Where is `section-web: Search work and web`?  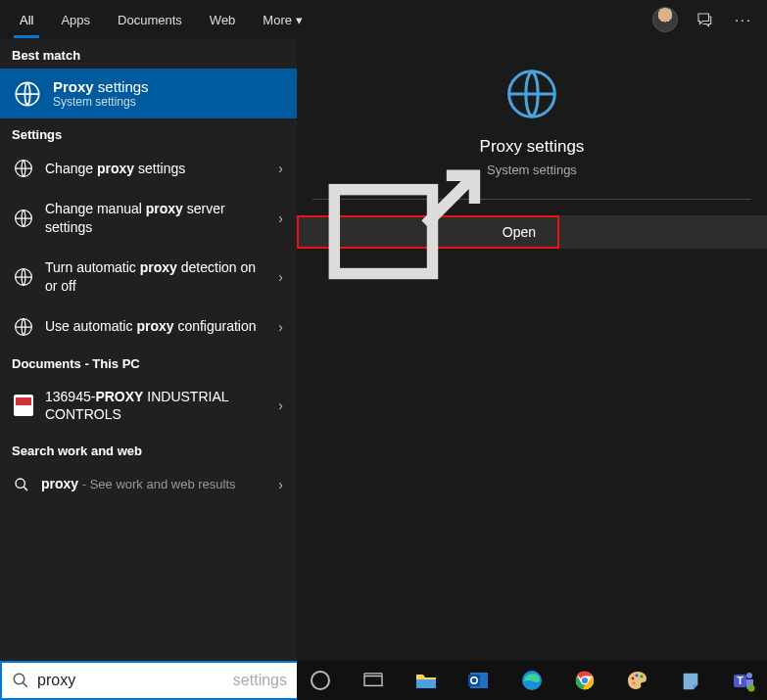
section-web: Search work and web is located at coordinates (149, 449).